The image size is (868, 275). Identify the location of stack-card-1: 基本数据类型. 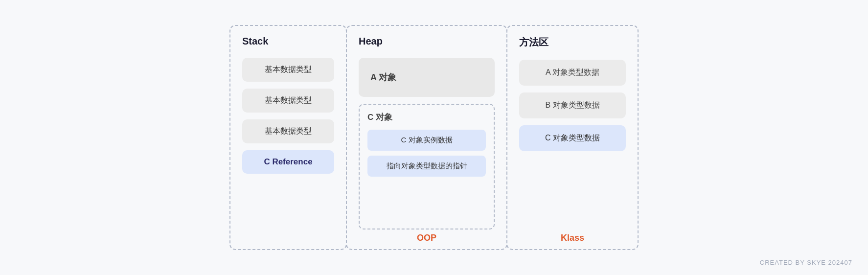
(288, 69).